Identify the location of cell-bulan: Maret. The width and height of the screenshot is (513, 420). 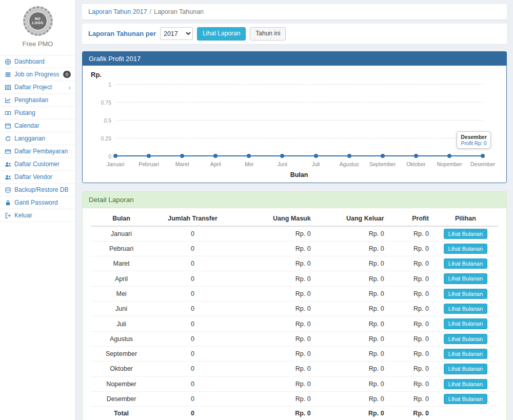
(121, 264).